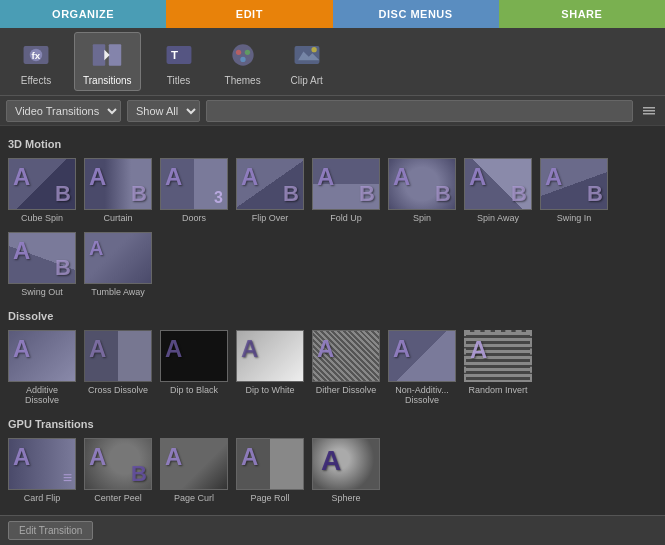 The image size is (665, 545). What do you see at coordinates (36, 56) in the screenshot?
I see `svg-text: fx` at bounding box center [36, 56].